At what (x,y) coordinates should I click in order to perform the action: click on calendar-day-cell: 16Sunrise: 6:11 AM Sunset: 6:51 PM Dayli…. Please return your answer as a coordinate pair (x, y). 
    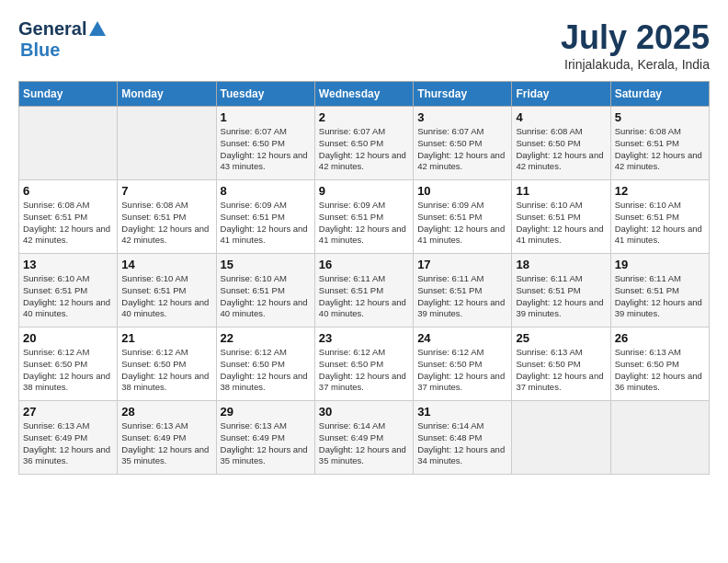
    Looking at the image, I should click on (364, 291).